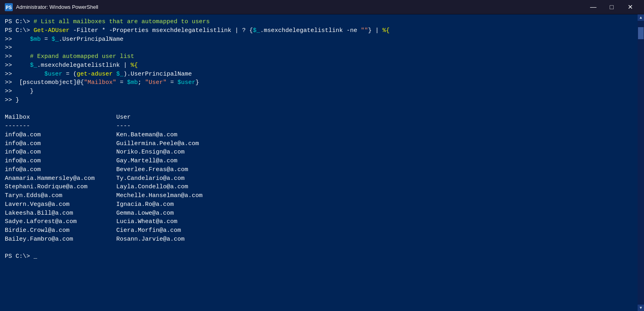  What do you see at coordinates (322, 257) in the screenshot?
I see `terminal-prompt: PS C:\> _` at bounding box center [322, 257].